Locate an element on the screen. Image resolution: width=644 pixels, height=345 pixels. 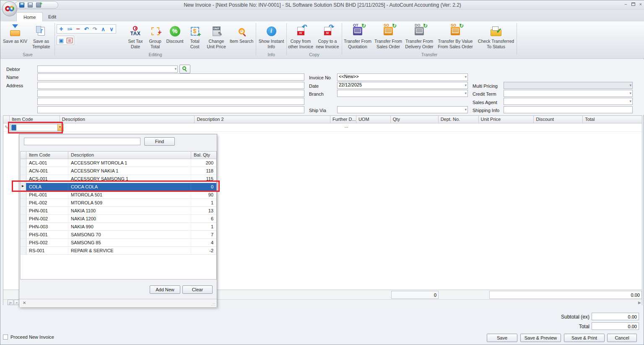
multi-pricing-combo is located at coordinates (568, 86).